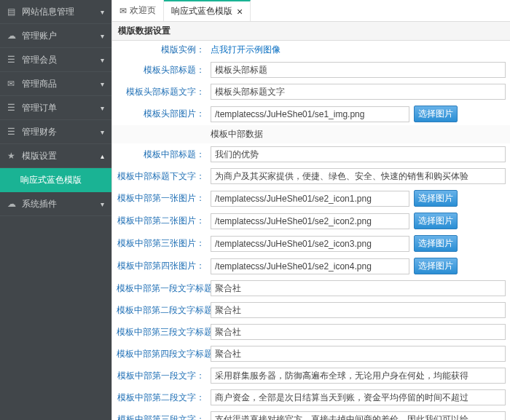  I want to click on tab-label: 欢迎页, so click(143, 10).